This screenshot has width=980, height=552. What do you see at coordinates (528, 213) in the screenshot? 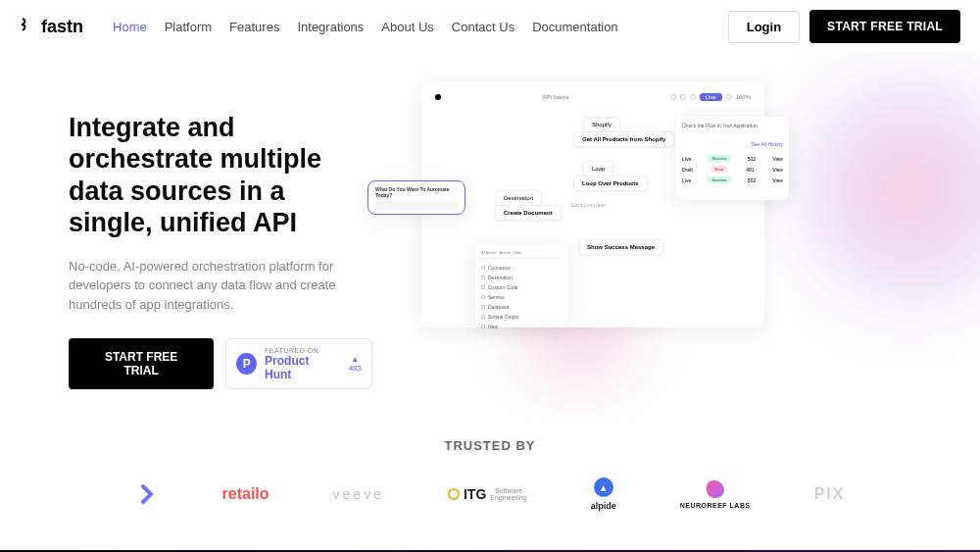
I see `flow-node-create: Create Document` at bounding box center [528, 213].